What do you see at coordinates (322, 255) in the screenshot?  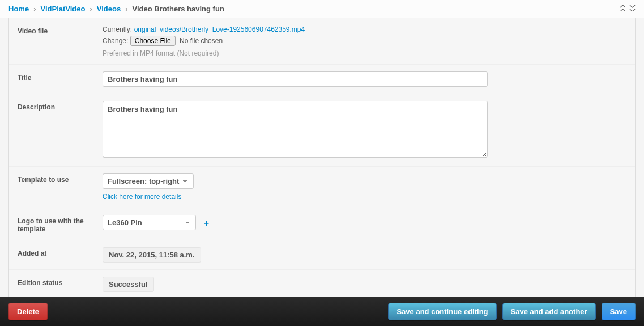 I see `row-added-at: Added at Nov. 22, 2015, 11:58 a.m.` at bounding box center [322, 255].